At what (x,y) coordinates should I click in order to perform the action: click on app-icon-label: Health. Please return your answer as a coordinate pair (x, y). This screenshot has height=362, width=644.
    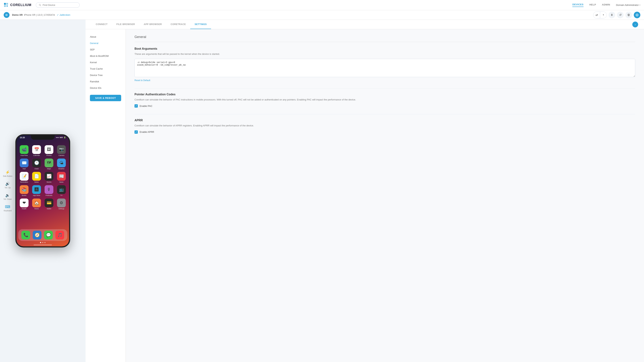
    Looking at the image, I should click on (24, 209).